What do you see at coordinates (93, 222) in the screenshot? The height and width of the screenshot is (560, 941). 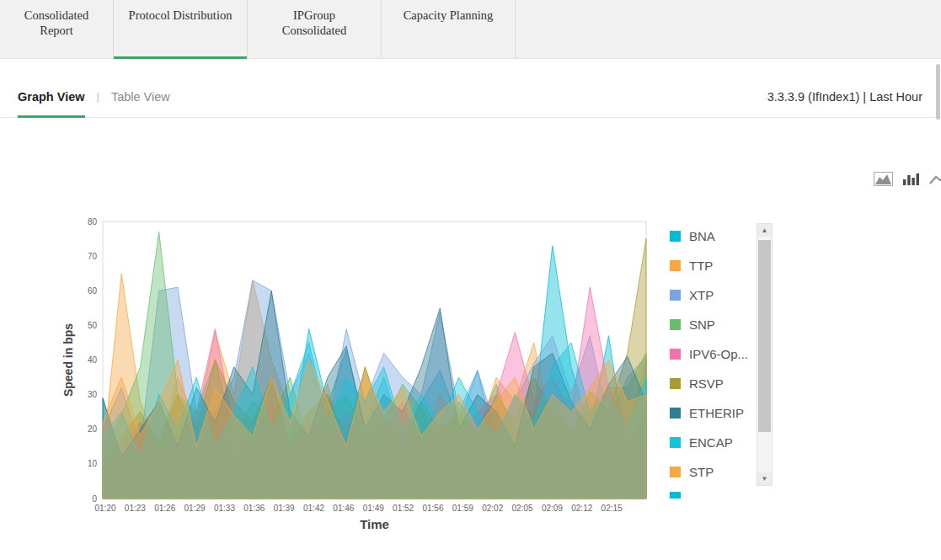 I see `y-tick-label: 80` at bounding box center [93, 222].